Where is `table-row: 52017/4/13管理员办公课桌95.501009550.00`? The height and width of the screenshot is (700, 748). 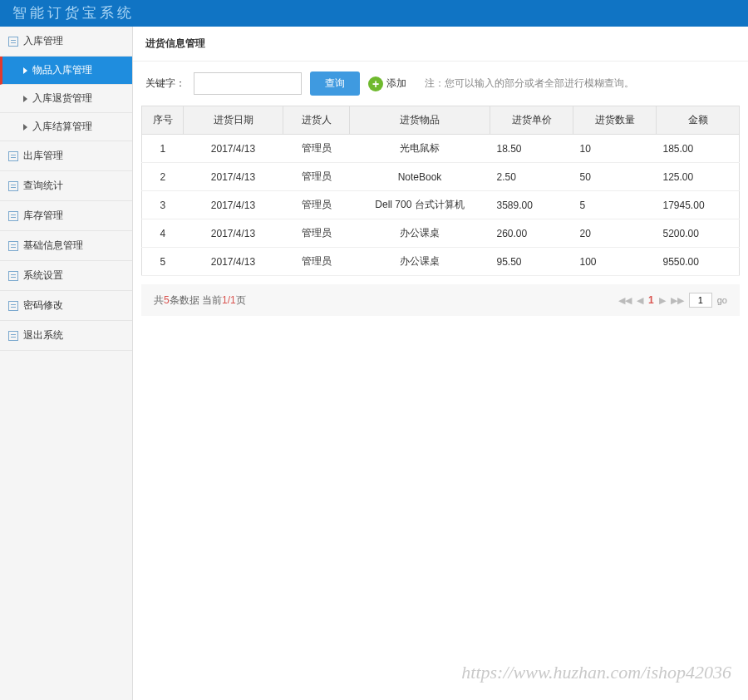 table-row: 52017/4/13管理员办公课桌95.501009550.00 is located at coordinates (440, 262).